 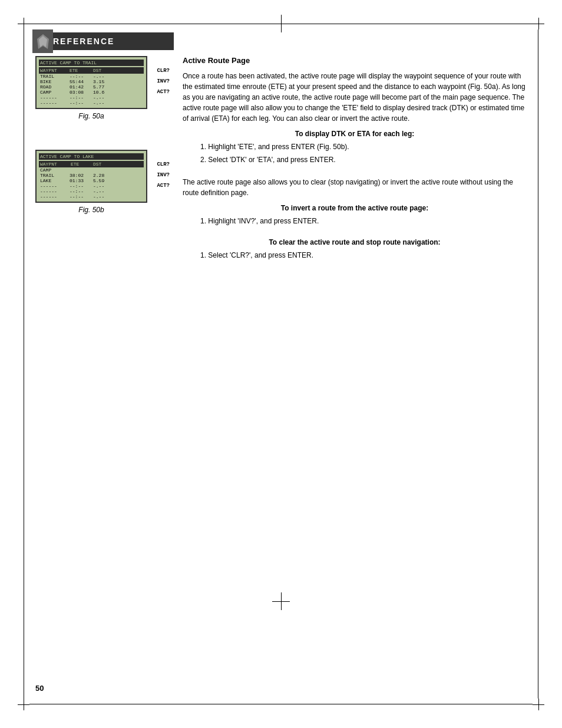 What do you see at coordinates (281, 704) in the screenshot?
I see `border-bottom` at bounding box center [281, 704].